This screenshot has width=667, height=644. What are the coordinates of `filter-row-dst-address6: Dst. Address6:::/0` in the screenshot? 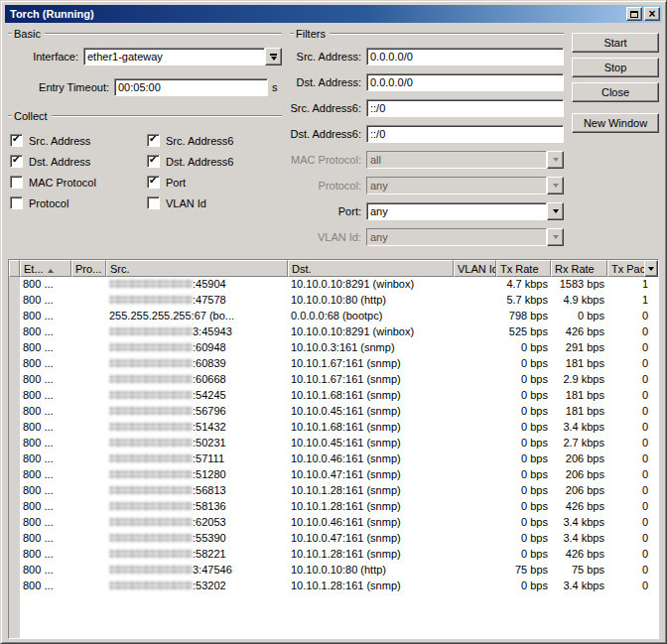 It's located at (427, 134).